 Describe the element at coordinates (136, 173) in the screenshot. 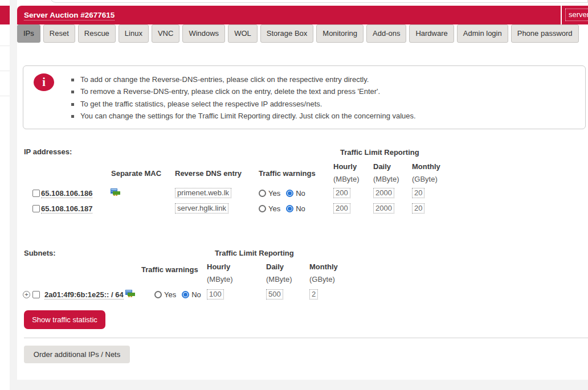

I see `col-separate-mac: Separate MAC` at that location.